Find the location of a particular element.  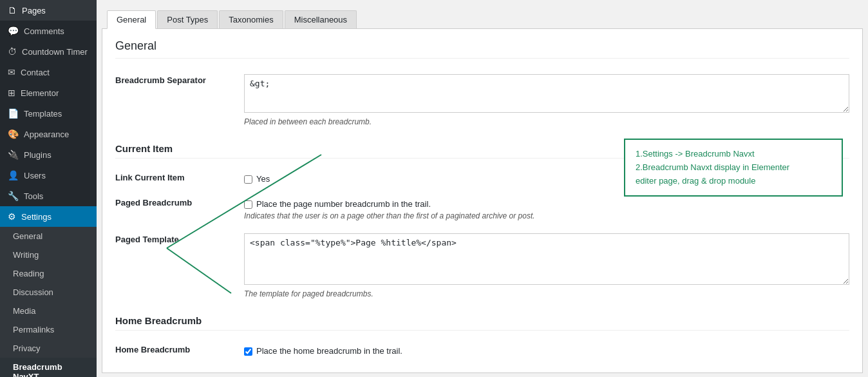

submenu-privacy: Privacy is located at coordinates (48, 348).